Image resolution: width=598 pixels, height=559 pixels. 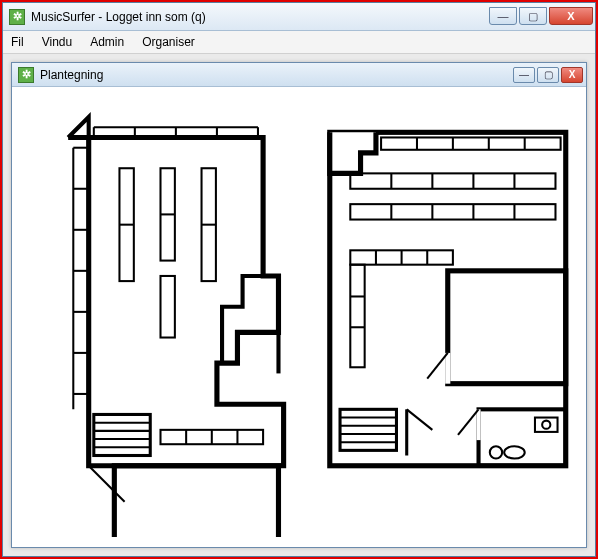 What do you see at coordinates (107, 42) in the screenshot?
I see `menu-item-admin: Admin` at bounding box center [107, 42].